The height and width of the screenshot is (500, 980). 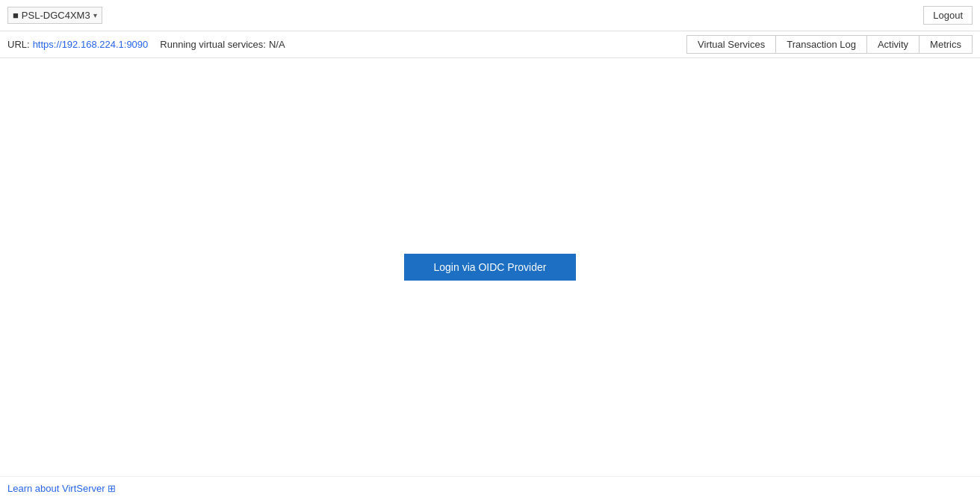 What do you see at coordinates (112, 488) in the screenshot?
I see `external-link-icon: ⊞` at bounding box center [112, 488].